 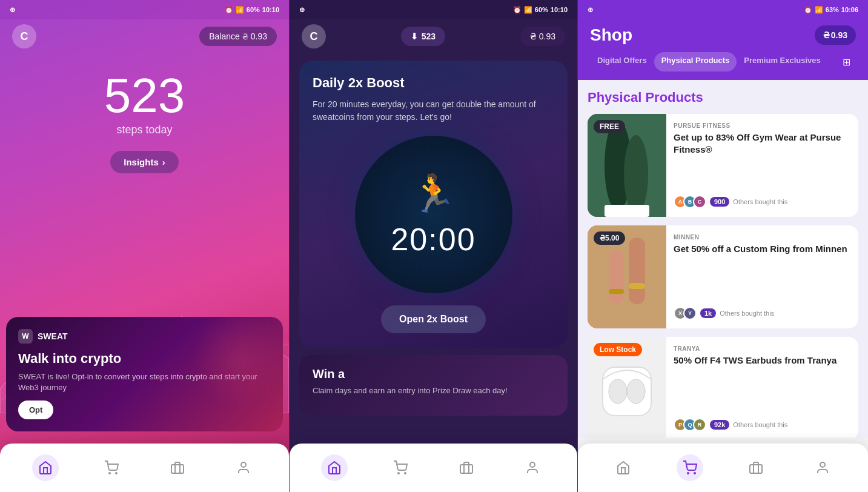 I want to click on step-count-value: 523, so click(x=429, y=36).